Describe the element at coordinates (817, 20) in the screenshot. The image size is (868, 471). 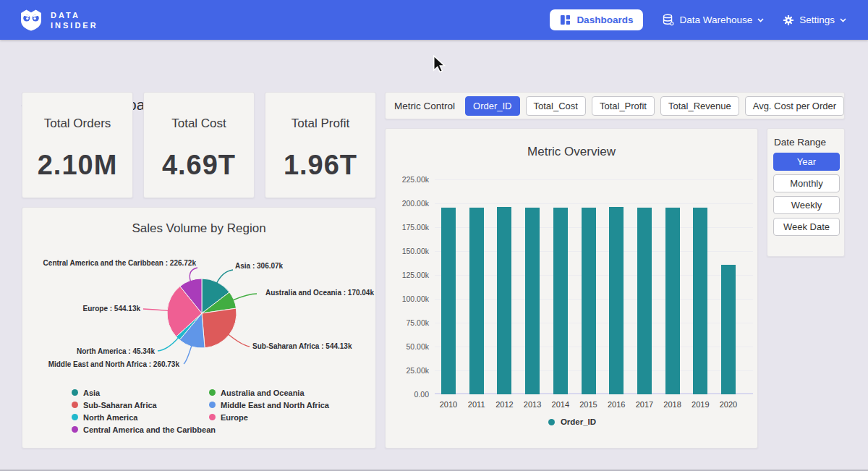
I see `nav-settings-label: Settings` at that location.